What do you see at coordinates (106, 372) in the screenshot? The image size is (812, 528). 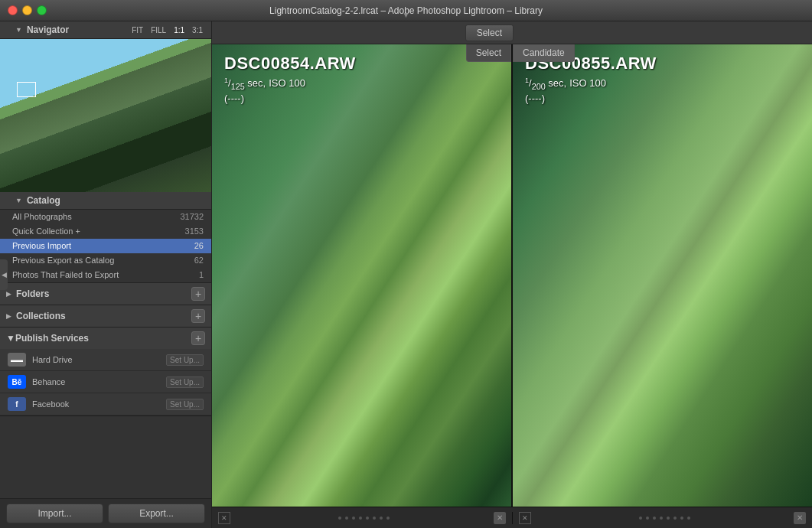 I see `publish-services-section: ▼ Publish Services + ▬▬ Hard Drive Set U…` at bounding box center [106, 372].